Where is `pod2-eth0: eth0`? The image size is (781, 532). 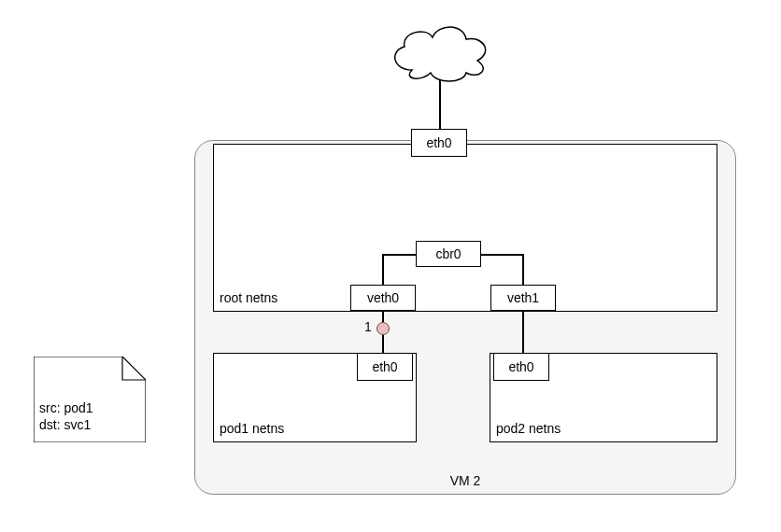 pod2-eth0: eth0 is located at coordinates (521, 367).